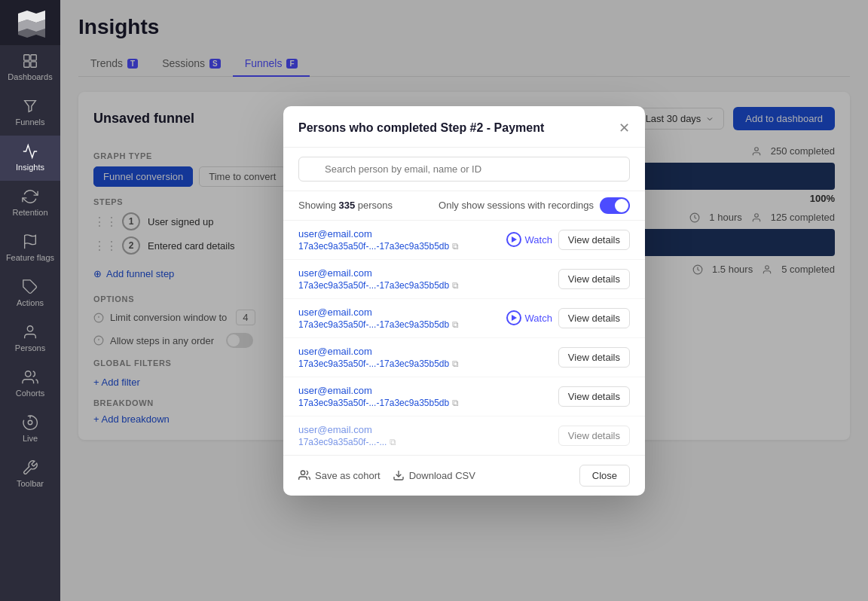 The width and height of the screenshot is (868, 601). What do you see at coordinates (529, 318) in the screenshot?
I see `watch-button-3: Watch` at bounding box center [529, 318].